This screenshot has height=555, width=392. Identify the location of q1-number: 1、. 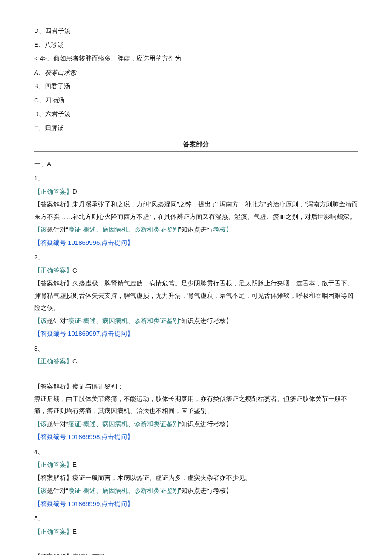
(196, 178).